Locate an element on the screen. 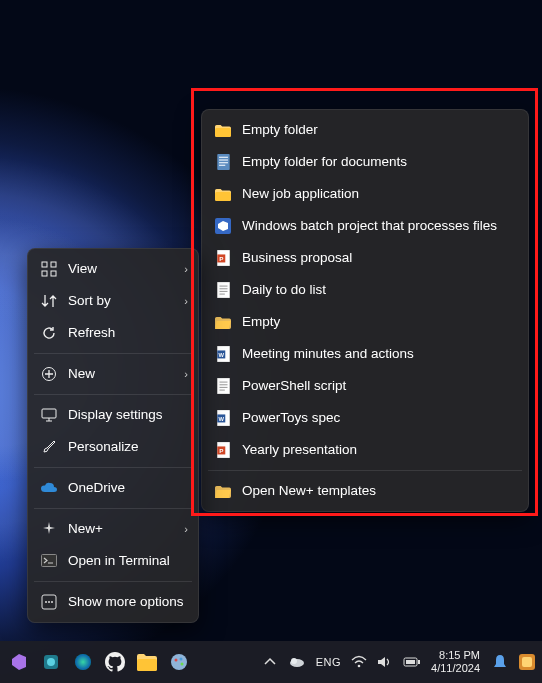  context_menu-item-new: New+› is located at coordinates (113, 529).